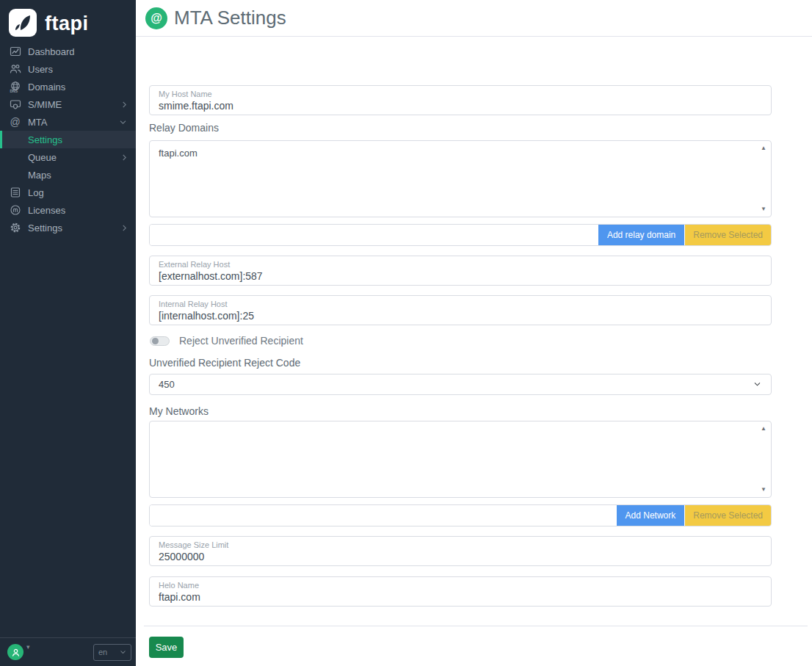 This screenshot has height=666, width=812. Describe the element at coordinates (68, 139) in the screenshot. I see `sidebar-nav: Dashboard Users` at that location.